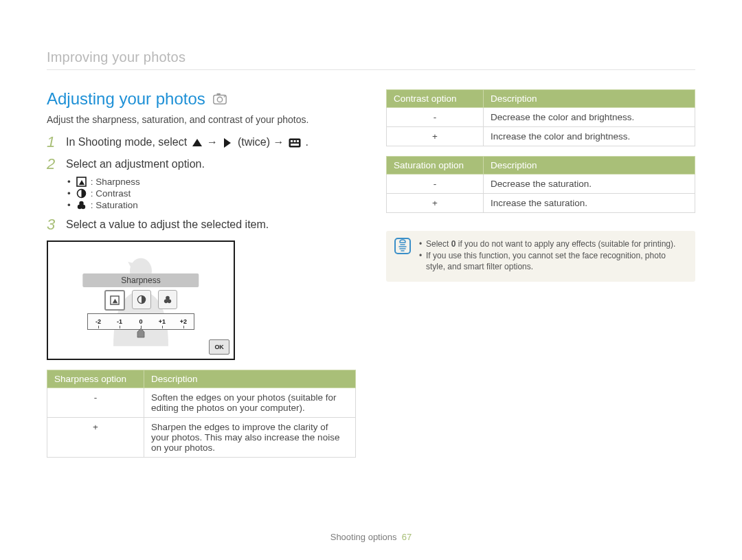 The width and height of the screenshot is (742, 560). Describe the element at coordinates (212, 181) in the screenshot. I see `bullet-sharpness: : Sharpness` at that location.